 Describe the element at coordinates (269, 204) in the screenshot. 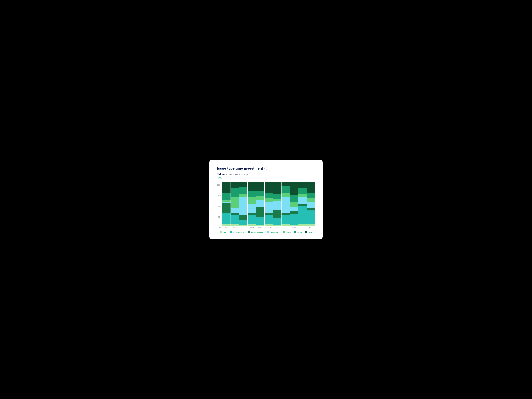

I see `bars-wrapper` at that location.